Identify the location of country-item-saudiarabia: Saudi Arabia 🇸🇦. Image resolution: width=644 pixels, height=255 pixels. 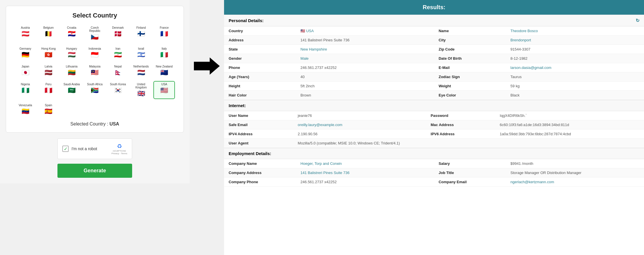
(72, 90).